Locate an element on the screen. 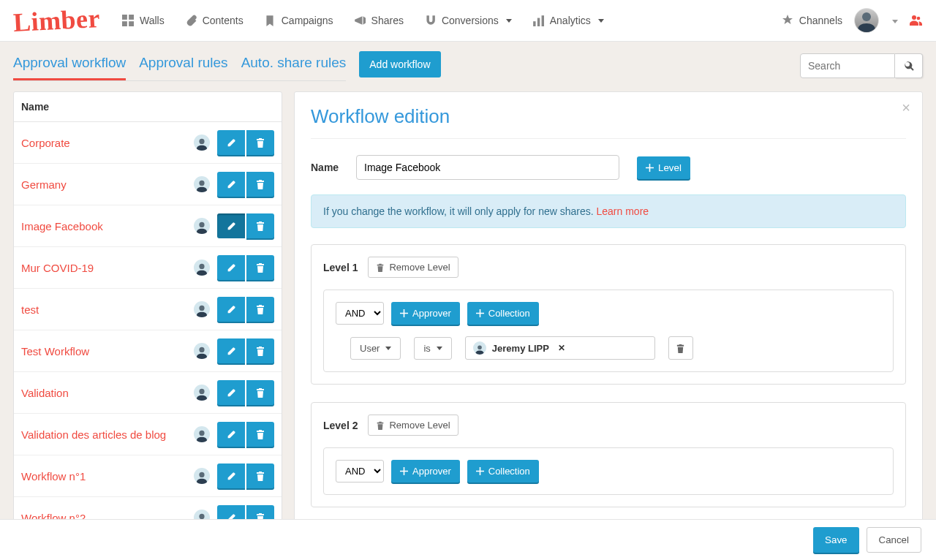  tab-auto-share-rules: Auto. share rules is located at coordinates (294, 66).